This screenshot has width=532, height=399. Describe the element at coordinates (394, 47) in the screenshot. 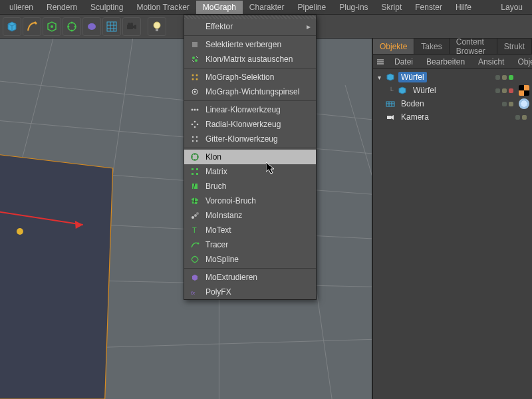

I see `tab-objects: Objekte` at that location.